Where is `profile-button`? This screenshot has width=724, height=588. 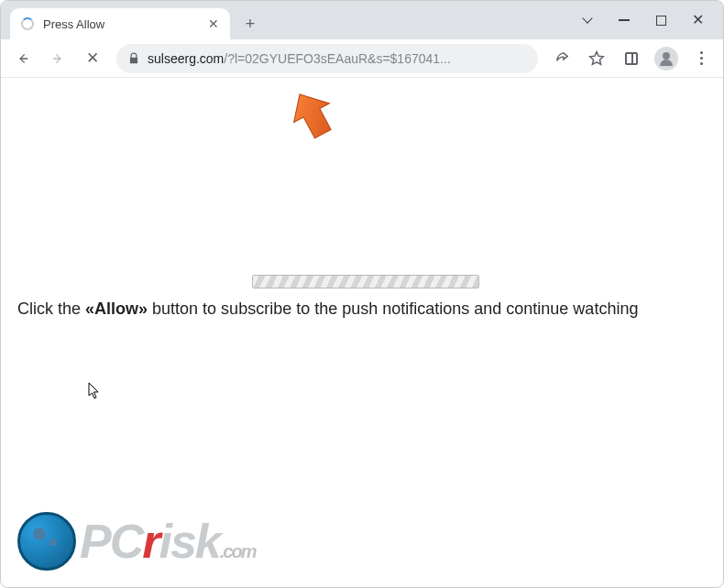
profile-button is located at coordinates (666, 59).